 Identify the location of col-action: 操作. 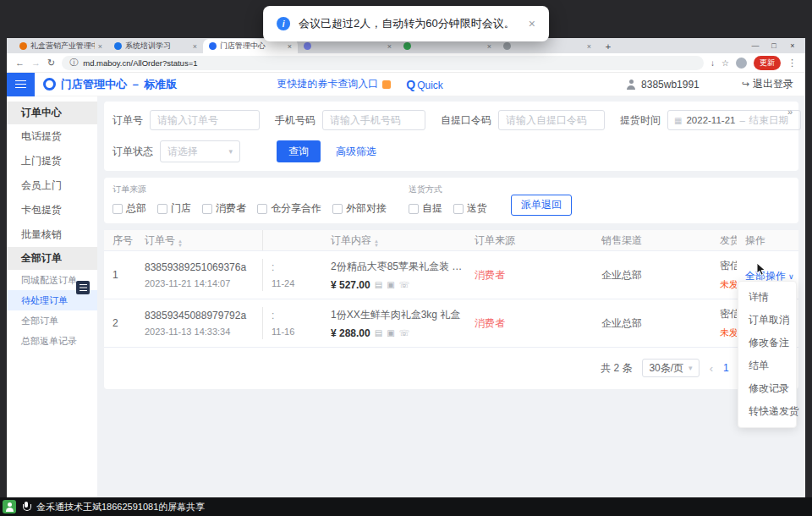
(768, 240).